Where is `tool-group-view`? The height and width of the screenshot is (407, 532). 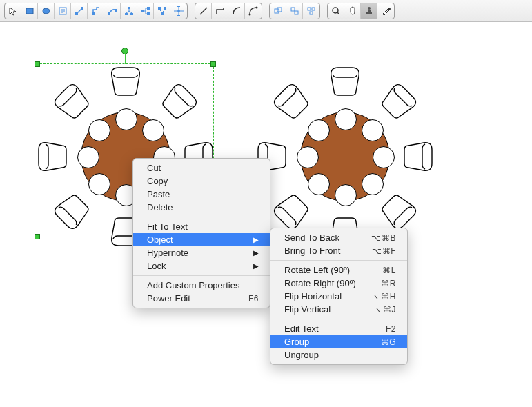 tool-group-view is located at coordinates (361, 11).